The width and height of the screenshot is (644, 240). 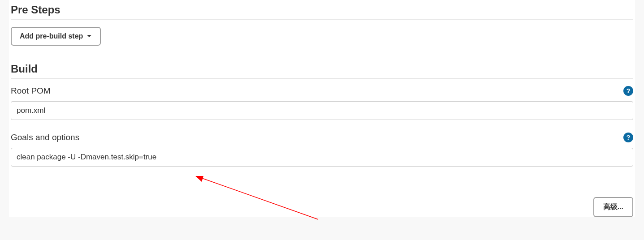 What do you see at coordinates (89, 36) in the screenshot?
I see `caret-down-icon` at bounding box center [89, 36].